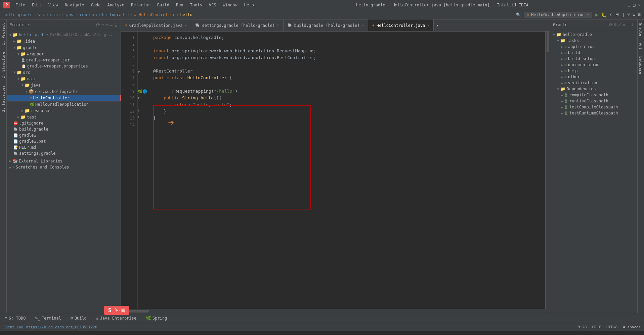 Image resolution: width=644 pixels, height=335 pixels. What do you see at coordinates (64, 111) in the screenshot?
I see `tree-resources-folder: ▶ 📁 resources` at bounding box center [64, 111].